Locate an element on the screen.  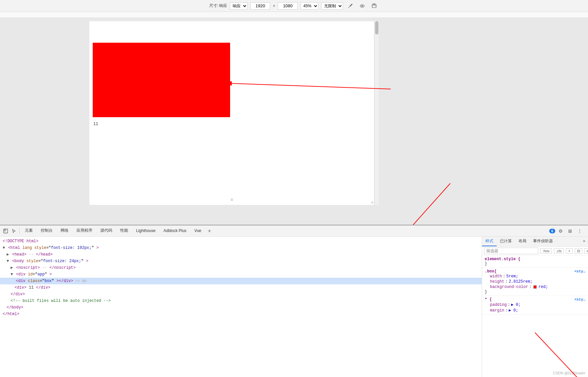
size-label: 尺寸: 响应 is located at coordinates (219, 6).